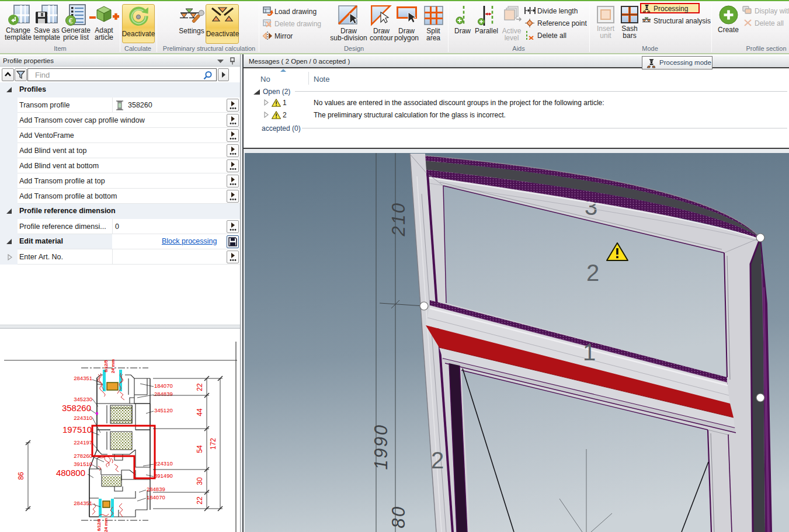  I want to click on svg-text: 80, so click(398, 516).